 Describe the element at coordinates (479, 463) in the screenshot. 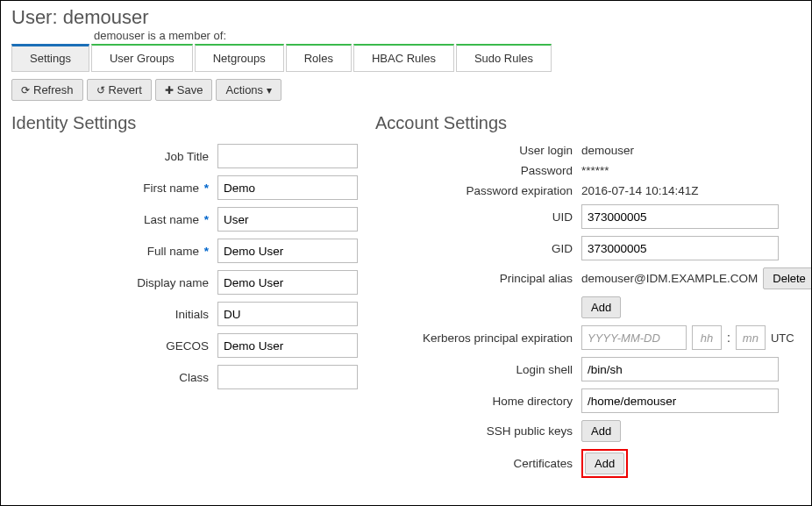

I see `certificates-label: Certificates` at that location.